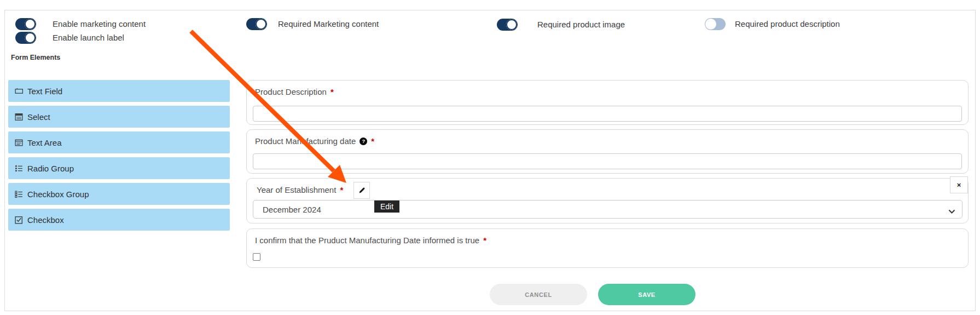 The height and width of the screenshot is (315, 980). Describe the element at coordinates (952, 211) in the screenshot. I see `chevron-down-icon` at that location.